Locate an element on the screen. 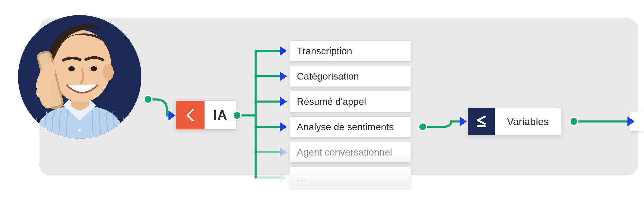 The width and height of the screenshot is (644, 198). feature-label: … is located at coordinates (302, 178).